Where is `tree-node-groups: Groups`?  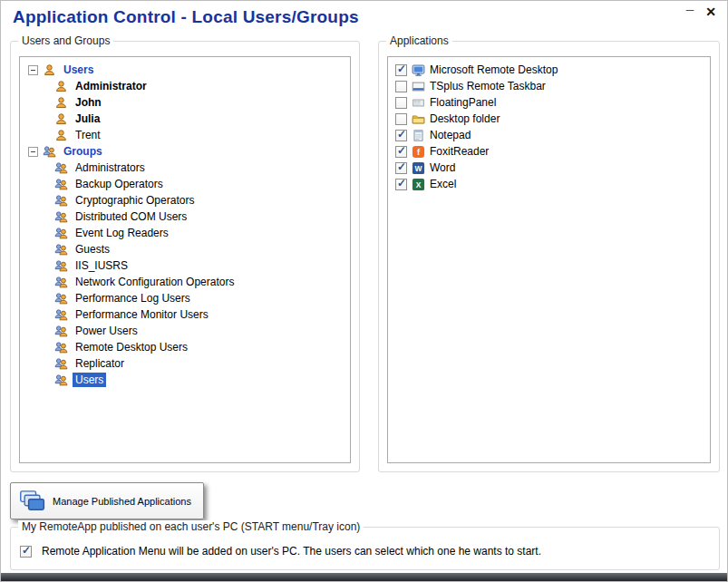
tree-node-groups: Groups is located at coordinates (185, 151).